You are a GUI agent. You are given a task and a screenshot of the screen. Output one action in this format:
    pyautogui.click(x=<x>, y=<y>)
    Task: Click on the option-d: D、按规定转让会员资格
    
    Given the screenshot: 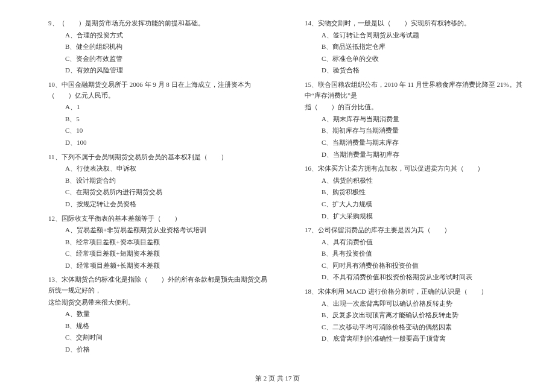 What is the action you would take?
    pyautogui.click(x=158, y=204)
    